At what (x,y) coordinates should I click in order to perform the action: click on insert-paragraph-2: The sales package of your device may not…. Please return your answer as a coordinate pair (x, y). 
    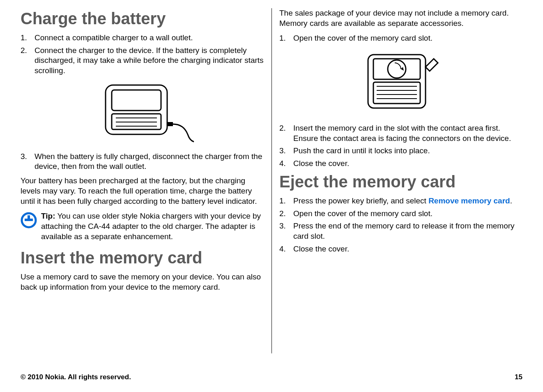
    Looking at the image, I should click on (401, 18).